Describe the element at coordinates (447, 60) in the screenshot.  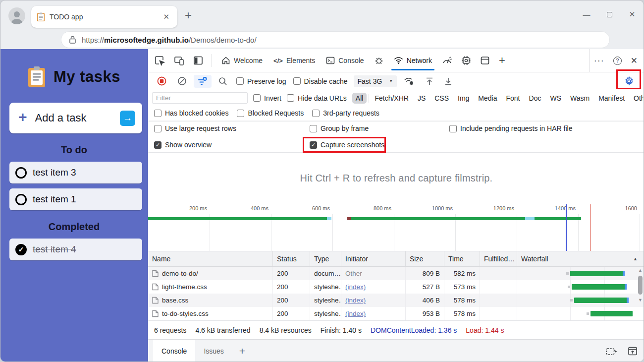
I see `performance-icon` at that location.